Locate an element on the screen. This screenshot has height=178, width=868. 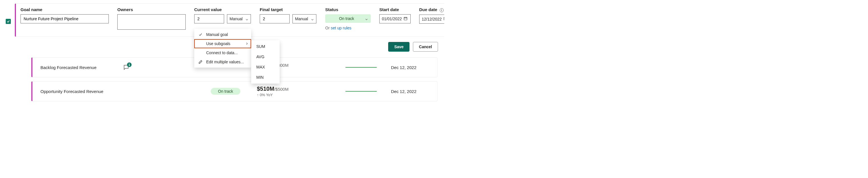
final-target-input is located at coordinates (275, 19).